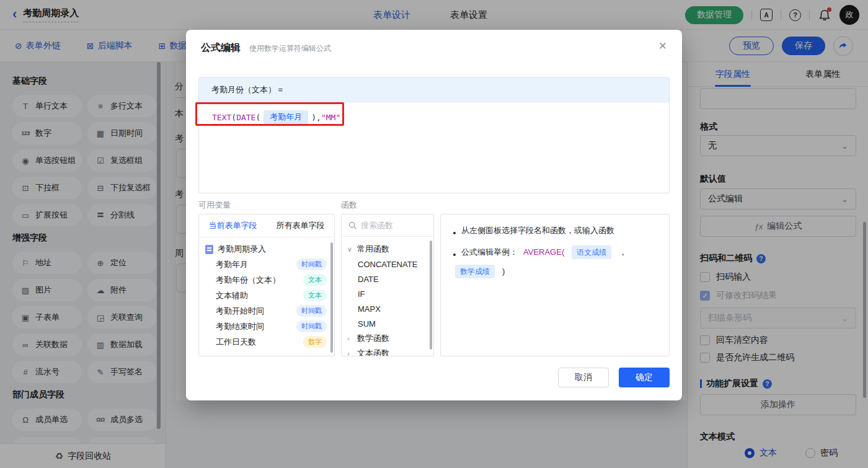 The width and height of the screenshot is (868, 468). Describe the element at coordinates (644, 377) in the screenshot. I see `confirm-button: 确定` at that location.